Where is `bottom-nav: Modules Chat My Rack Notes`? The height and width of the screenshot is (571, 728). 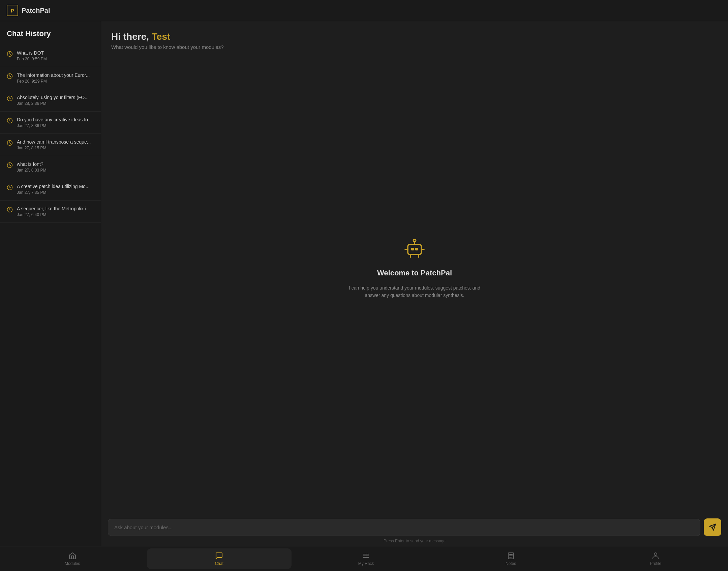 bottom-nav: Modules Chat My Rack Notes is located at coordinates (364, 559).